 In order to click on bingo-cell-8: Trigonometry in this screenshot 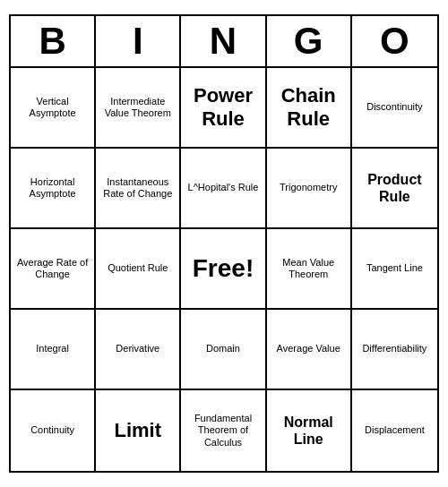, I will do `click(310, 189)`.